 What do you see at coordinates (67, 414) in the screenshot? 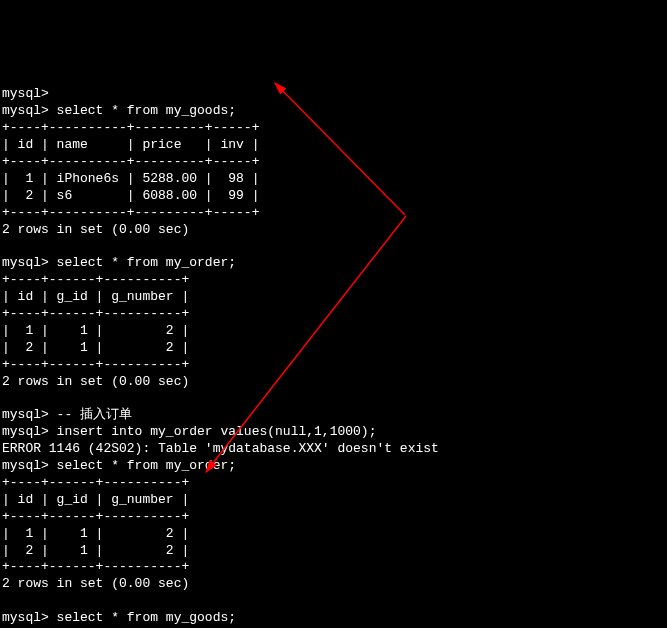
I see `comment-line: mysql> -- 插入订单` at bounding box center [67, 414].